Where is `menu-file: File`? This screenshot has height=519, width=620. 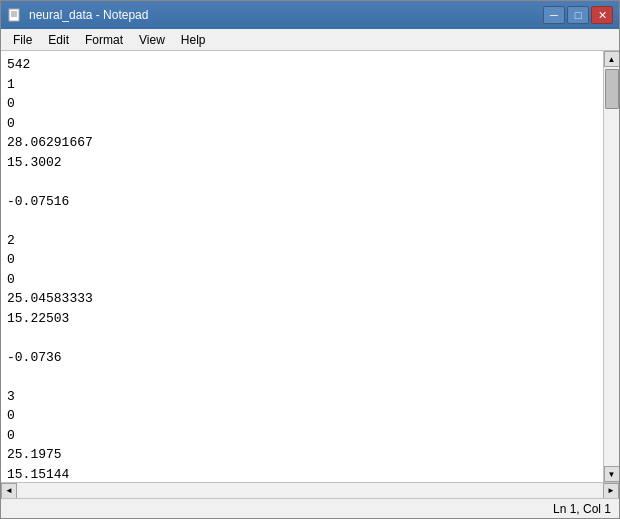
menu-file: File is located at coordinates (22, 40).